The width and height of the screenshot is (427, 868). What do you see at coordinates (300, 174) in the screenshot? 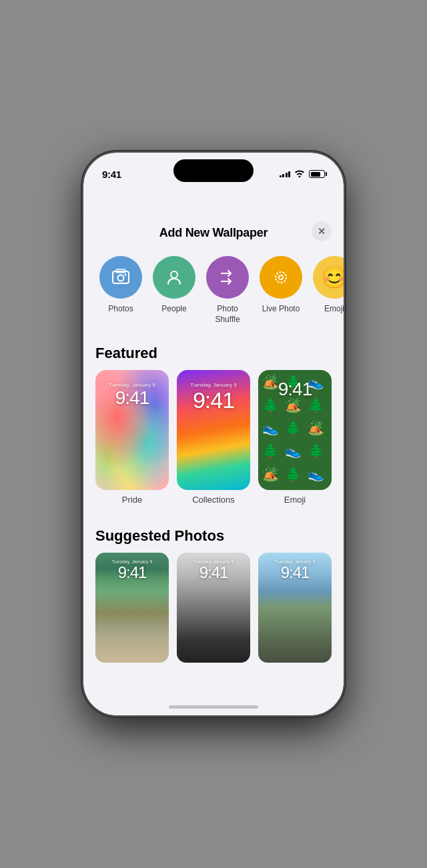
I see `wifi-icon` at bounding box center [300, 174].